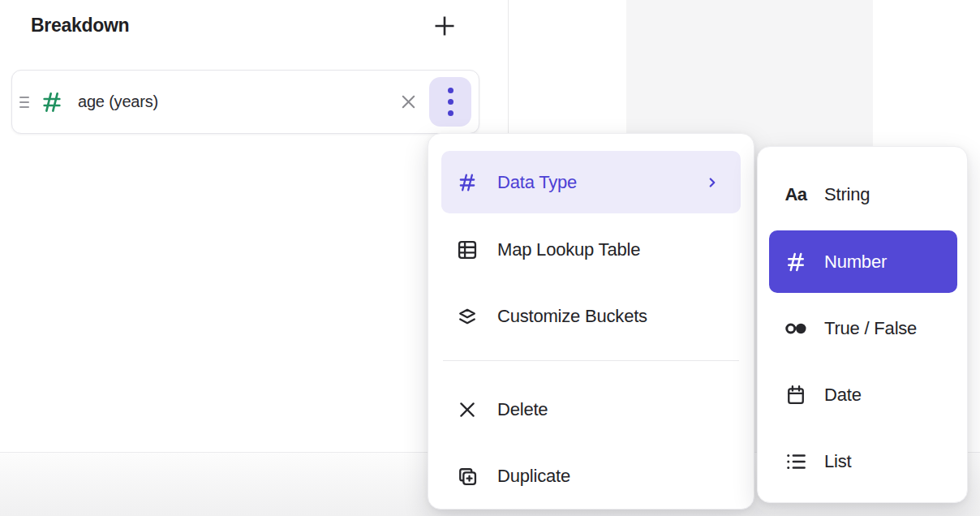 The width and height of the screenshot is (980, 516). I want to click on breakdown-title: Breakdown, so click(80, 26).